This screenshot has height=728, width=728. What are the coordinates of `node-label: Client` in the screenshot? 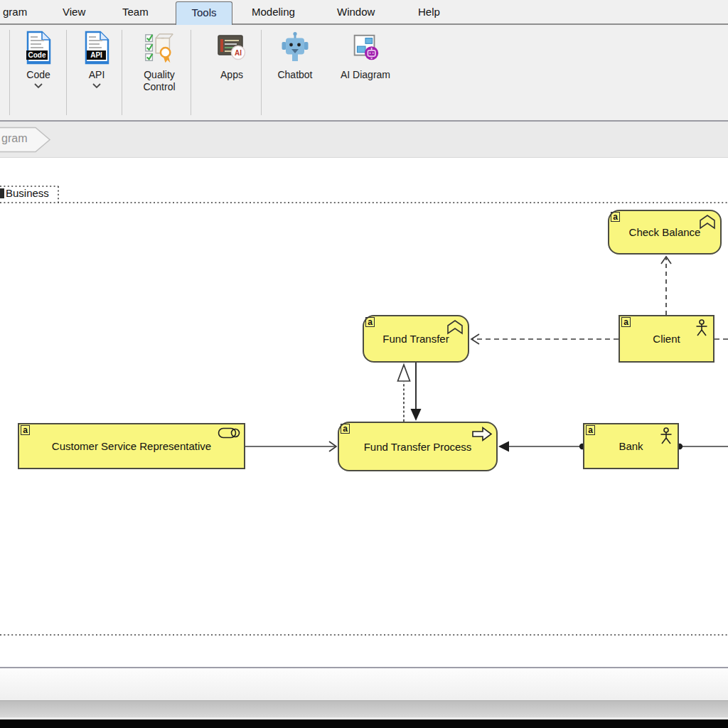 It's located at (666, 338).